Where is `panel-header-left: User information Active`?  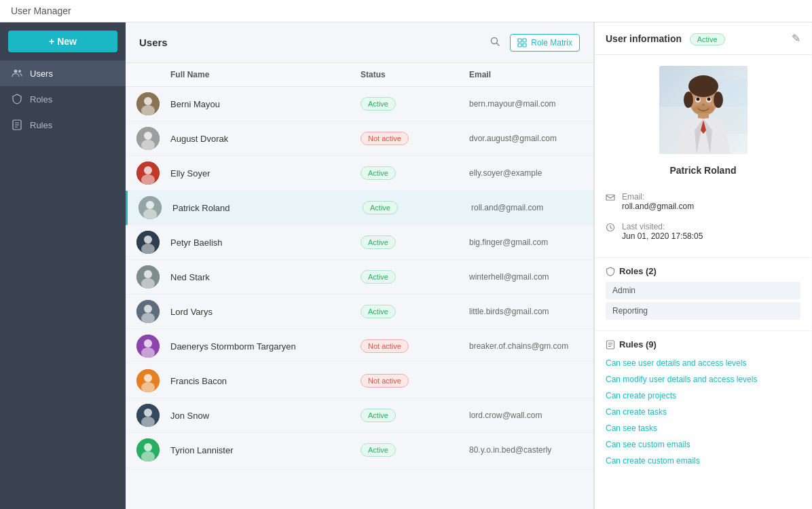
panel-header-left: User information Active is located at coordinates (665, 39).